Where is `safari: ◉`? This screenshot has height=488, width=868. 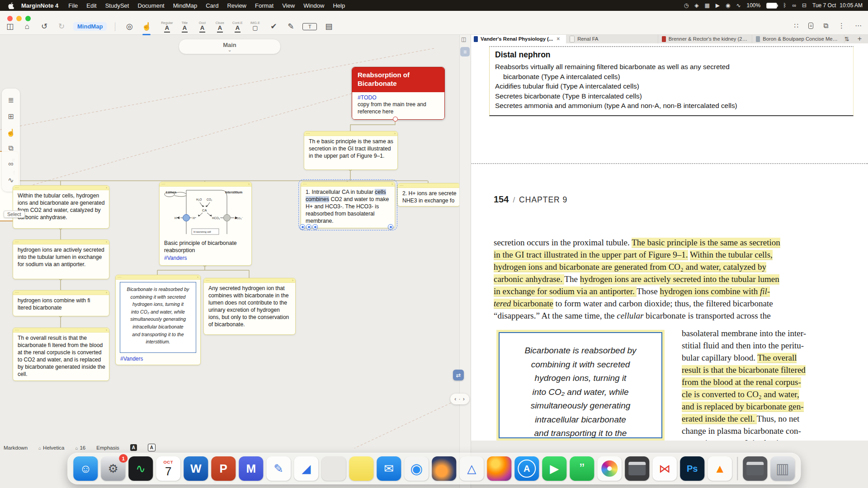 safari: ◉ is located at coordinates (416, 469).